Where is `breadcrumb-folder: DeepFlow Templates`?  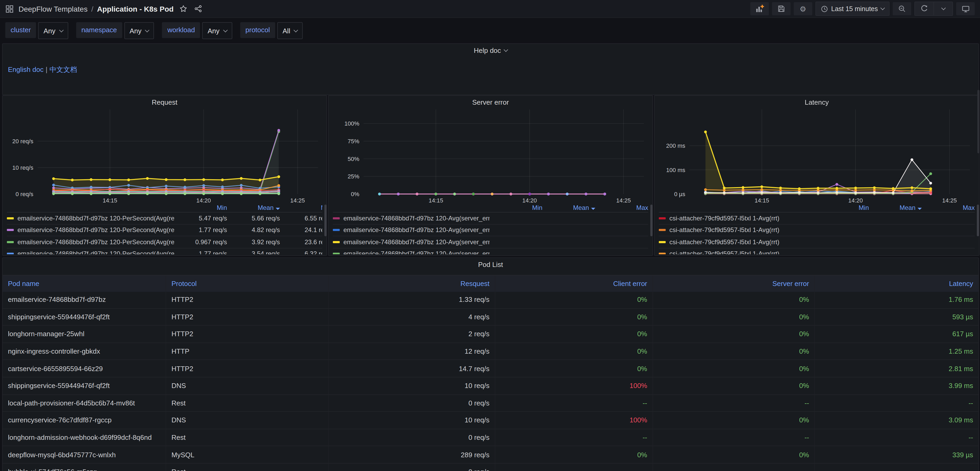 breadcrumb-folder: DeepFlow Templates is located at coordinates (53, 9).